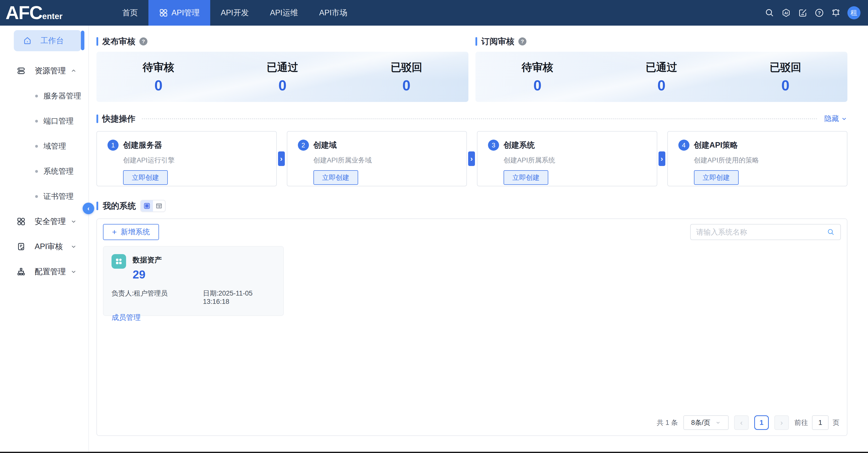 This screenshot has width=868, height=453. I want to click on system-card-titles: 数据资产 29, so click(147, 268).